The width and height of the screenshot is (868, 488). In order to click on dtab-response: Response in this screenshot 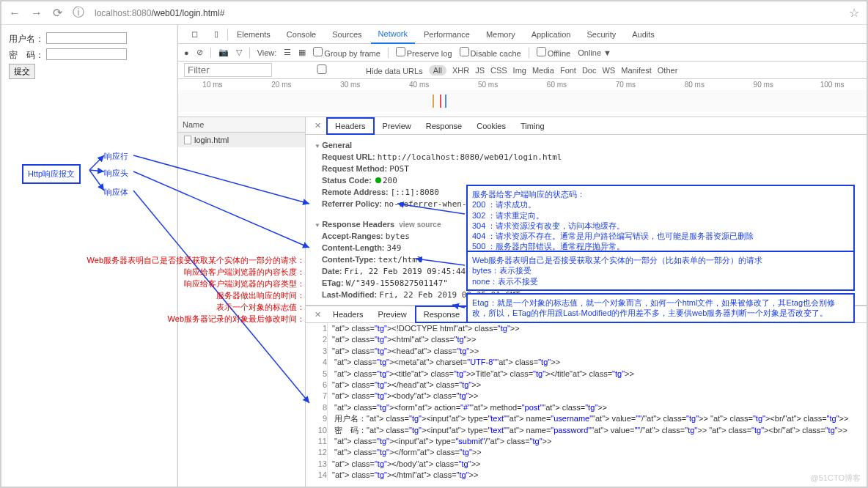, I will do `click(444, 126)`.